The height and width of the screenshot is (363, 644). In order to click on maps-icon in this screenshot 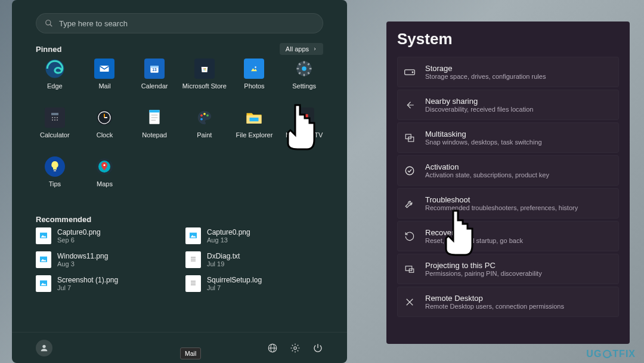, I will do `click(104, 167)`.